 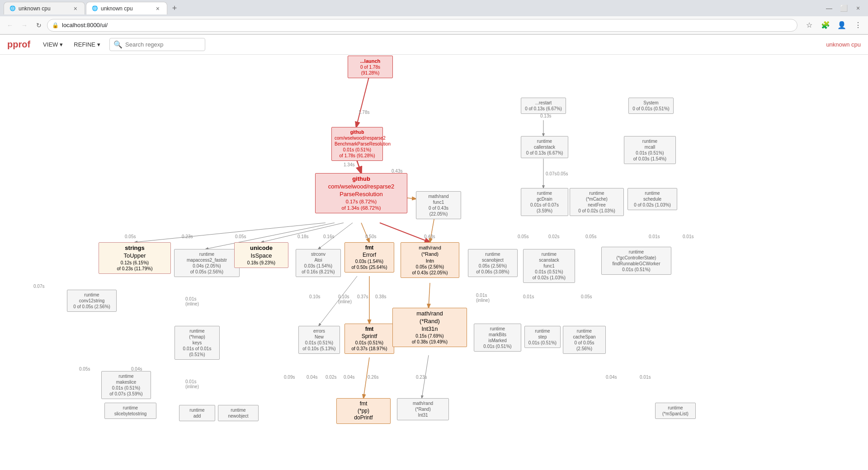 I want to click on node-runtime-mcall: runtime mcall 0.01s (0.51%) of 0.03s (1.…, so click(x=650, y=150).